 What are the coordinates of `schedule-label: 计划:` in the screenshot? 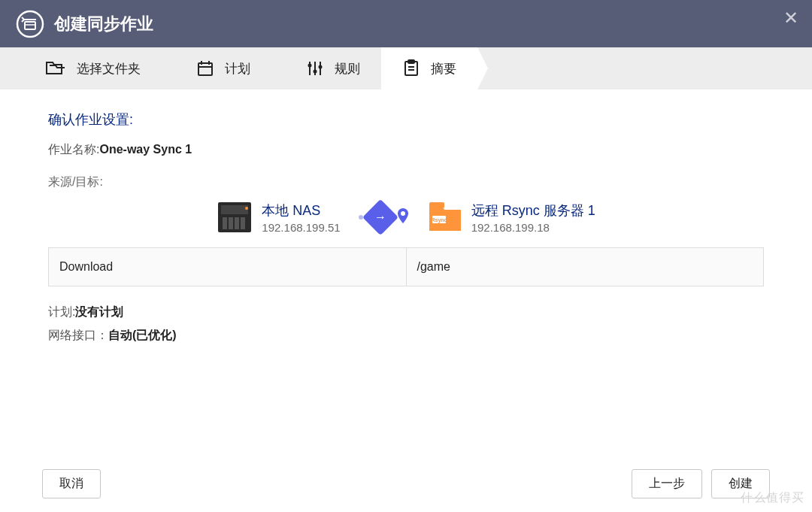 It's located at (62, 311).